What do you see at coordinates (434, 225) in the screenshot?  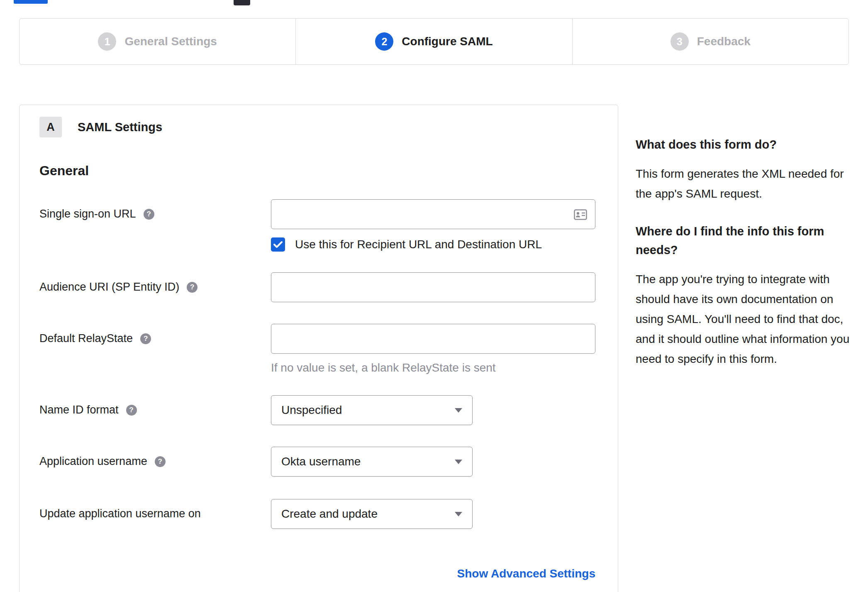 I see `sso-url-control: Use this for Recipient URL and Destinati…` at bounding box center [434, 225].